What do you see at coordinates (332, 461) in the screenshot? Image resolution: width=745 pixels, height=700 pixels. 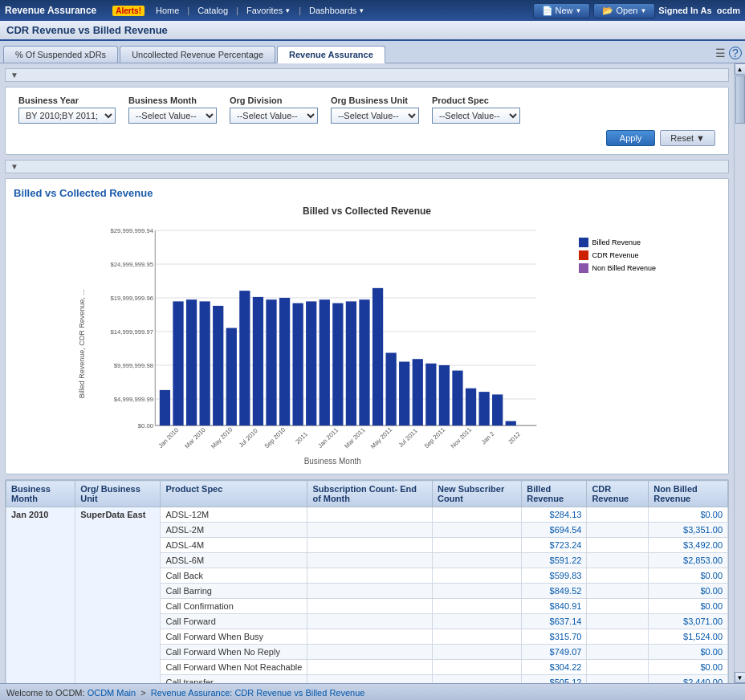 I see `x-axis-label: Business Month` at bounding box center [332, 461].